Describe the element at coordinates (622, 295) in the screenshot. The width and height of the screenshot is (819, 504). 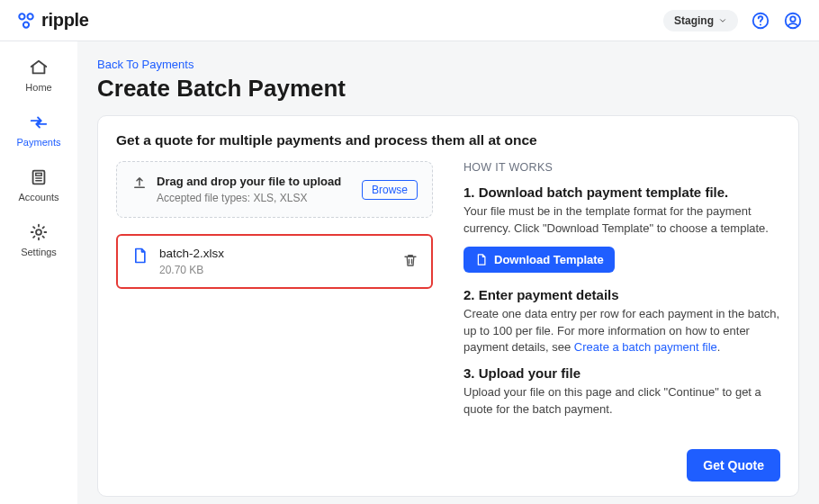
I see `step2-title: 2. Enter payment details` at that location.